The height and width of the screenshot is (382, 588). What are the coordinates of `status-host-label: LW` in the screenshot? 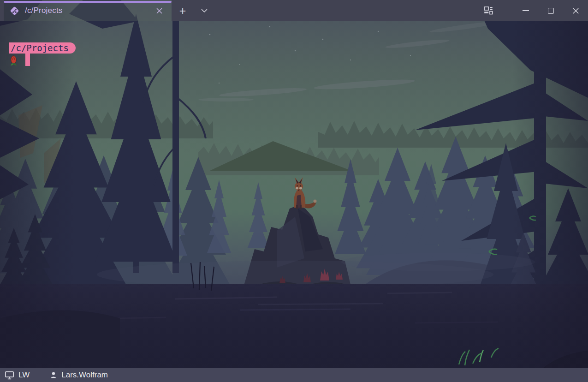 It's located at (24, 375).